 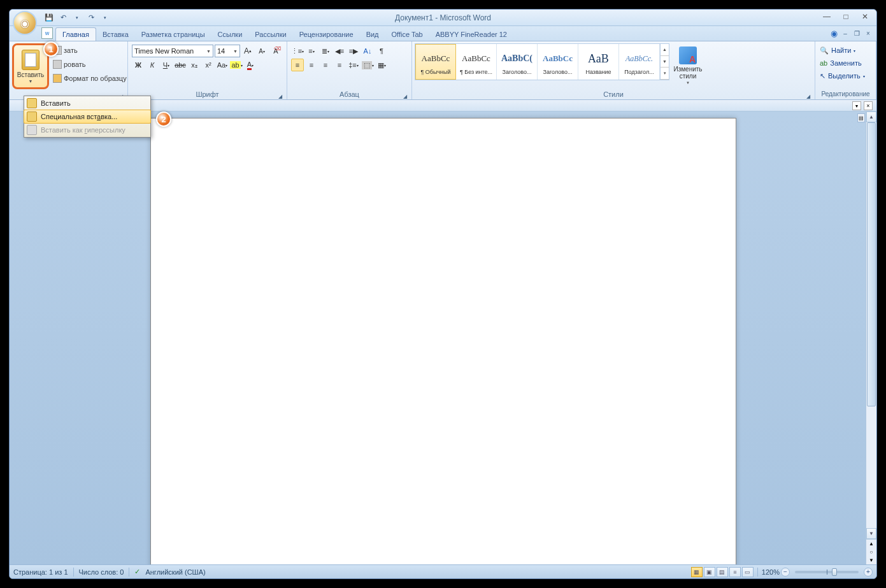 What do you see at coordinates (517, 62) in the screenshot?
I see `style-heading1: AaBbC(Заголово...` at bounding box center [517, 62].